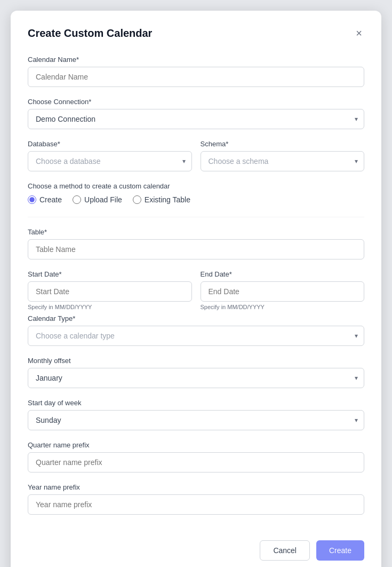 This screenshot has width=392, height=567. What do you see at coordinates (51, 200) in the screenshot?
I see `radio-create-label: Create` at bounding box center [51, 200].